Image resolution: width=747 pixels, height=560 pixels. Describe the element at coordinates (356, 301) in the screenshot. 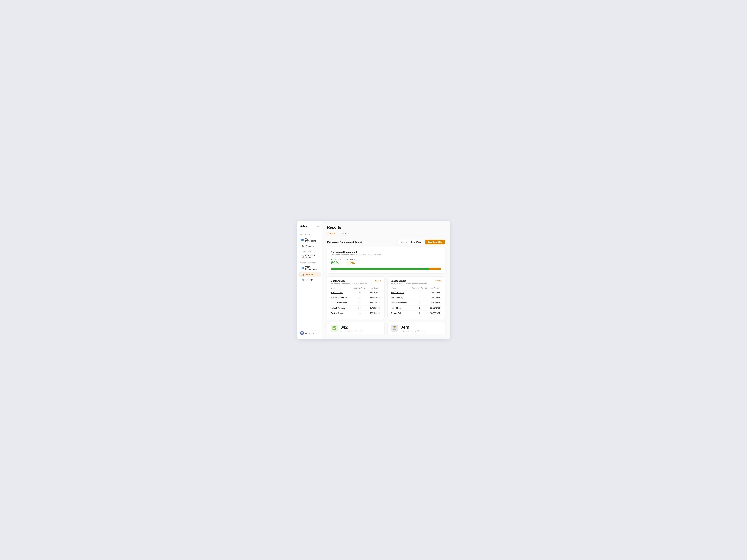

I see `most-engaged-table: Name Number of Session Last Session Frei…` at that location.